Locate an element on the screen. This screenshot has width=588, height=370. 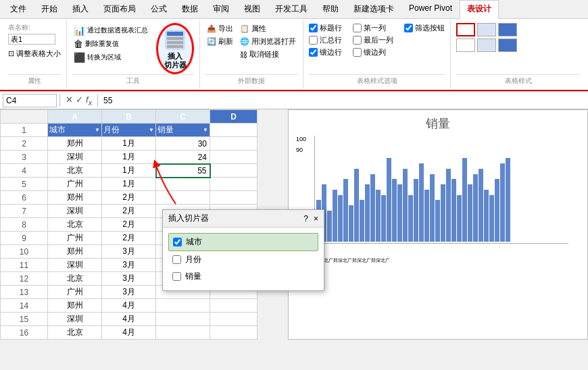
tab-page-layout: 页面布局 is located at coordinates (120, 9).